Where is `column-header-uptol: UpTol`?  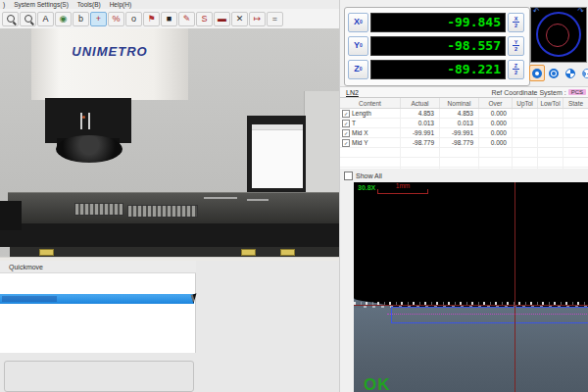
column-header-uptol: UpTol is located at coordinates (525, 103).